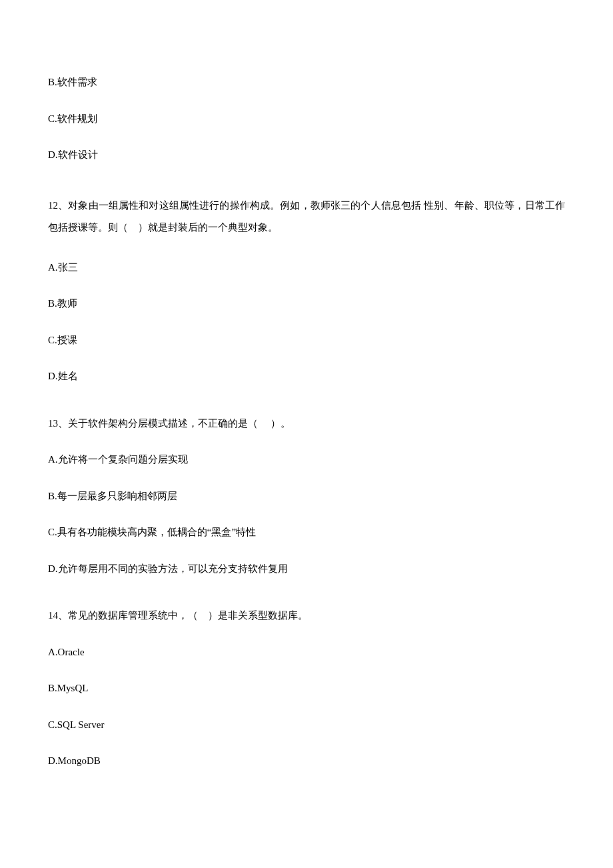 This screenshot has height=868, width=613. I want to click on q12-option-a: A.张三, so click(306, 268).